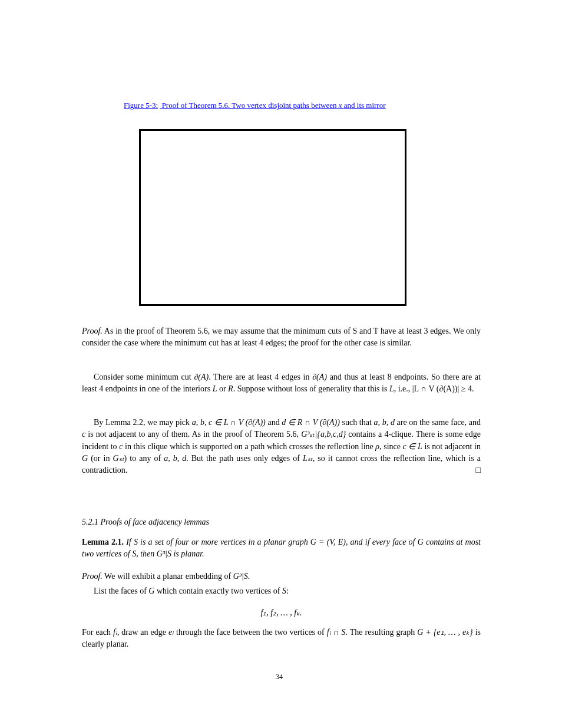 The height and width of the screenshot is (728, 562). What do you see at coordinates (282, 548) in the screenshot?
I see `lemma-statement: Lemma 2.1. If S is a set of four or more…` at bounding box center [282, 548].